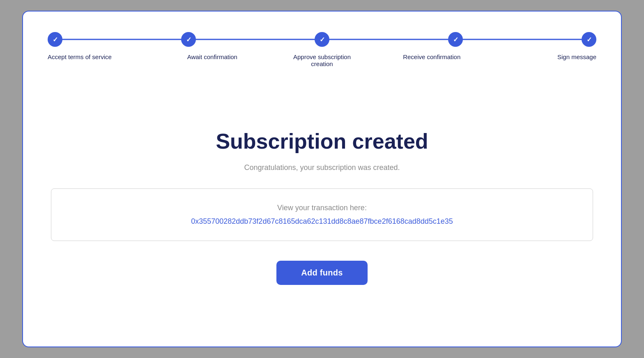 This screenshot has width=644, height=358. What do you see at coordinates (322, 208) in the screenshot?
I see `transaction-label: View your transaction here:` at bounding box center [322, 208].